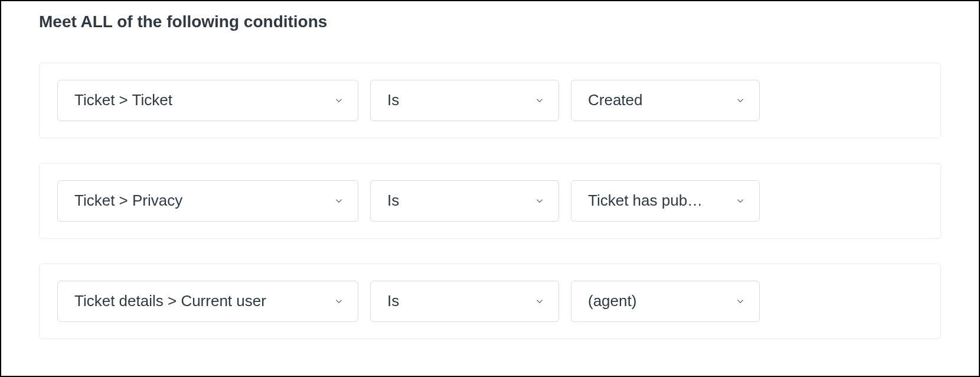  Describe the element at coordinates (665, 301) in the screenshot. I see `condition-value-select: (agent)` at that location.